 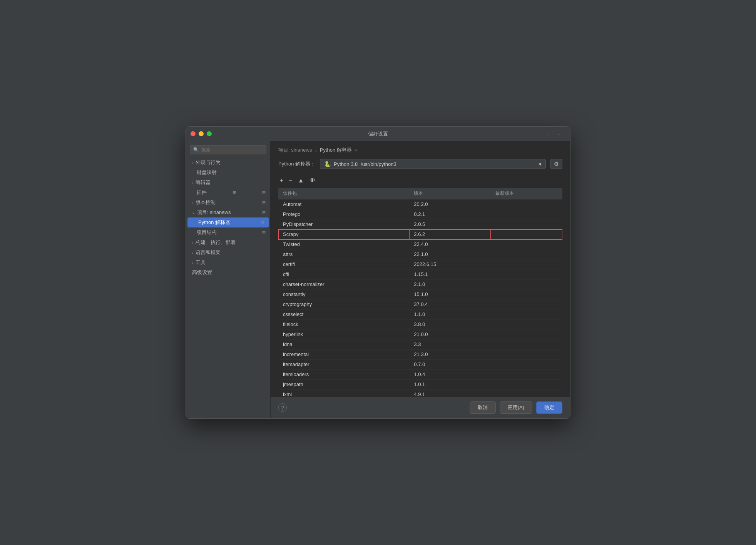 I want to click on package-version: 0.2.1, so click(x=450, y=214).